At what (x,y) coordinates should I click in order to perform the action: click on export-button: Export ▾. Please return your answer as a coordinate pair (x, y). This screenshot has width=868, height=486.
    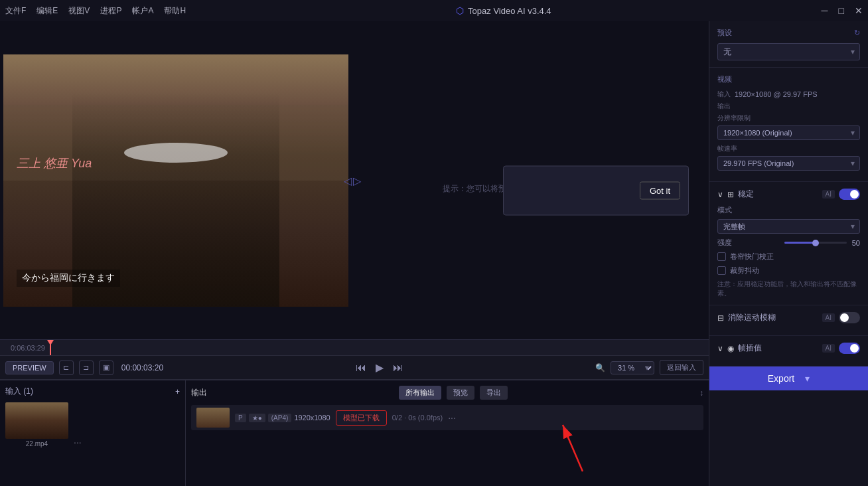
    Looking at the image, I should click on (788, 378).